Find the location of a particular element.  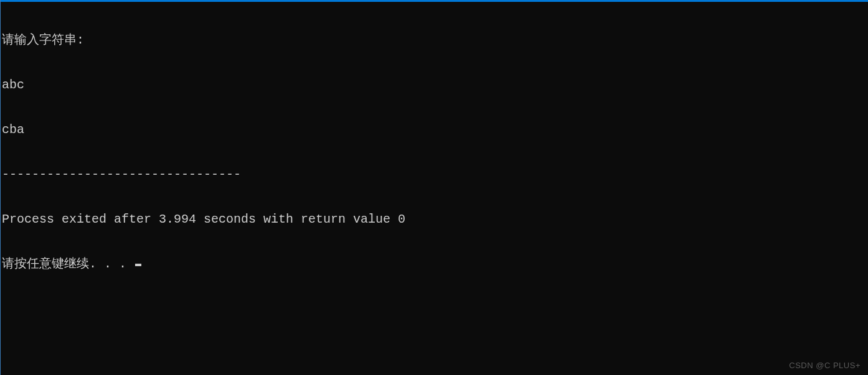

console-continue-prompt-line: 请按任意键继续. . . is located at coordinates (435, 264).